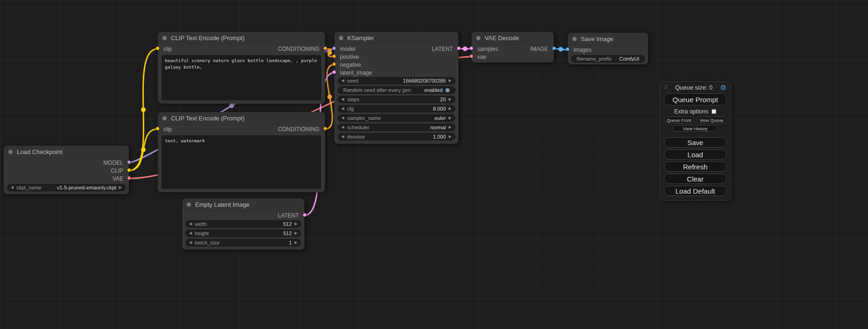 This screenshot has width=868, height=329. What do you see at coordinates (396, 88) in the screenshot?
I see `node-ksampler: KSampler model LATENT positive negative …` at bounding box center [396, 88].